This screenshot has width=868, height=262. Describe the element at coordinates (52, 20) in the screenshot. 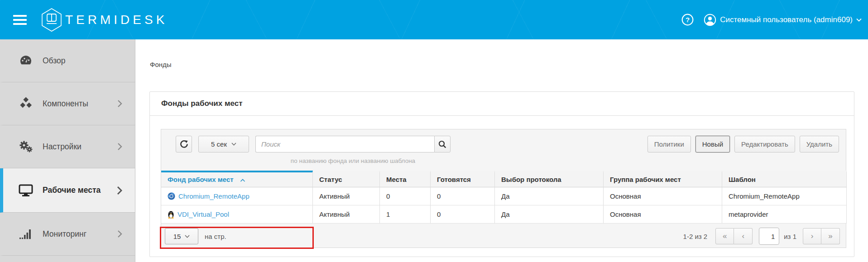

I see `termidesk-logo-icon` at that location.